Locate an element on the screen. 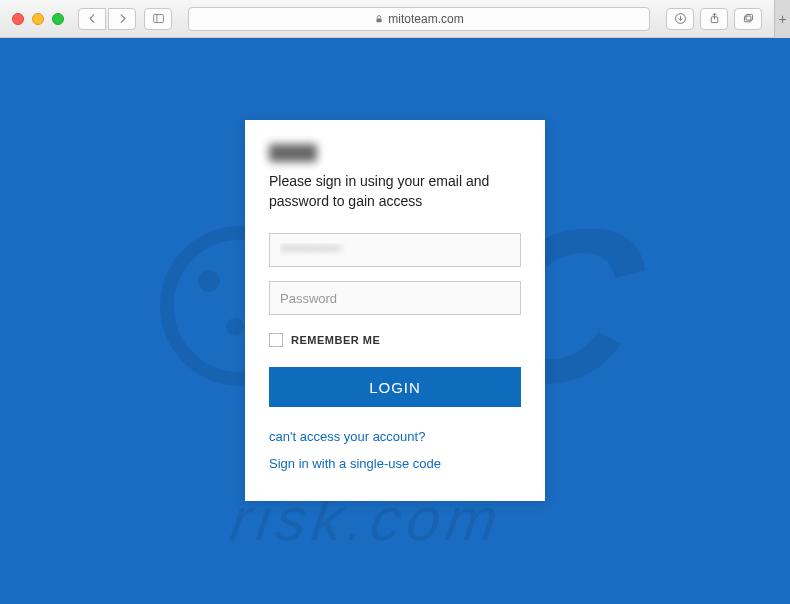 Image resolution: width=790 pixels, height=604 pixels. login-button-label: LOGIN is located at coordinates (395, 388).